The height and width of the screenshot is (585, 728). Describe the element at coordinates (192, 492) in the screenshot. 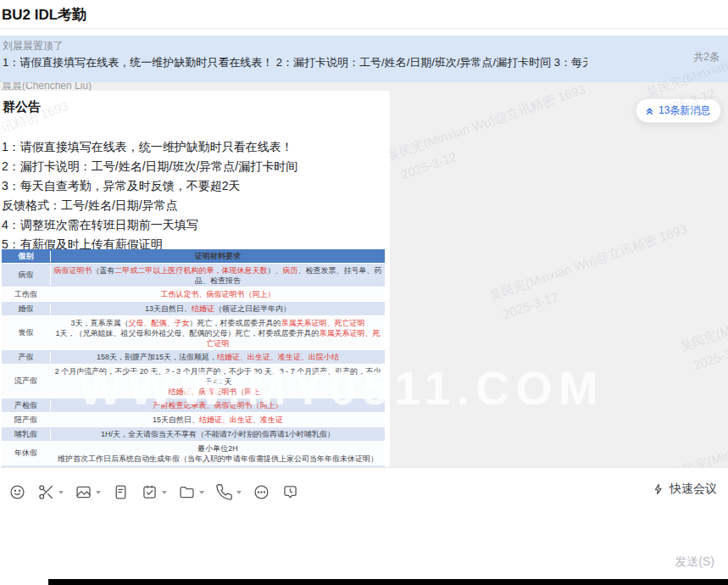

I see `folder-button` at that location.